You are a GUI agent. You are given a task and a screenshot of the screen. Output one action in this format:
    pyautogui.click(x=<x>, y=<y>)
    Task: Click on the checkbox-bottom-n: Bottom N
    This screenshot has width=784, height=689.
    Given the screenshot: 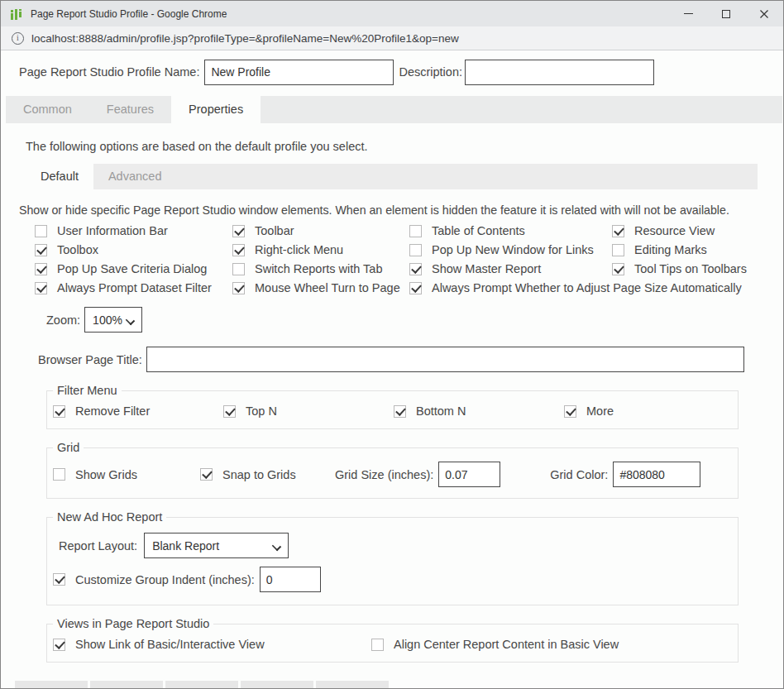 What is the action you would take?
    pyautogui.click(x=479, y=411)
    